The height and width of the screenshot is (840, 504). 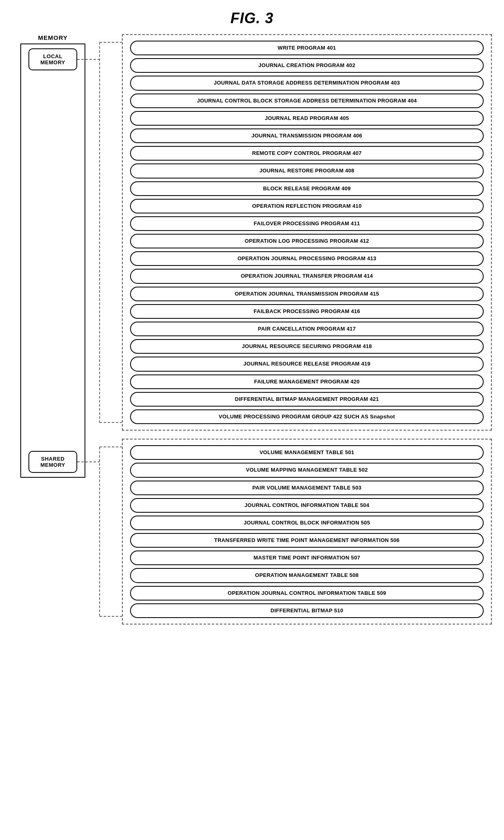 What do you see at coordinates (307, 453) in the screenshot?
I see `table-item-501: VOLUME MANAGEMENT TABLE 501` at bounding box center [307, 453].